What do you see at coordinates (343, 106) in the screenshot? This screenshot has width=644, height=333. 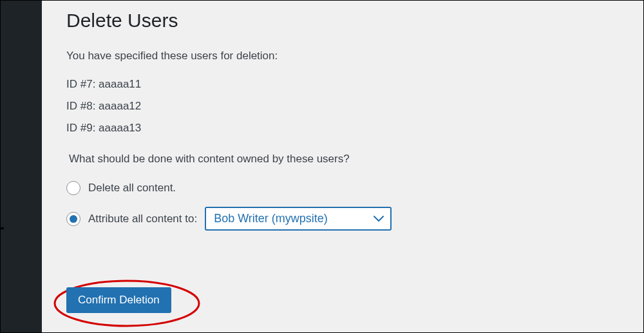 I see `user-deletion-list: ID #7: aaaaa11 ID #8: aaaaa12 ID #9: aaa…` at bounding box center [343, 106].